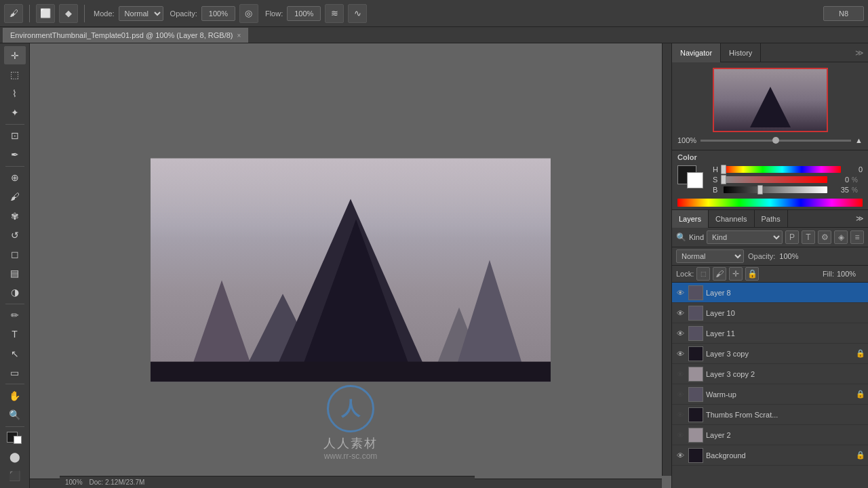 The height and width of the screenshot is (488, 868). Describe the element at coordinates (14, 14) in the screenshot. I see `brush-tool-icon: 🖌` at that location.